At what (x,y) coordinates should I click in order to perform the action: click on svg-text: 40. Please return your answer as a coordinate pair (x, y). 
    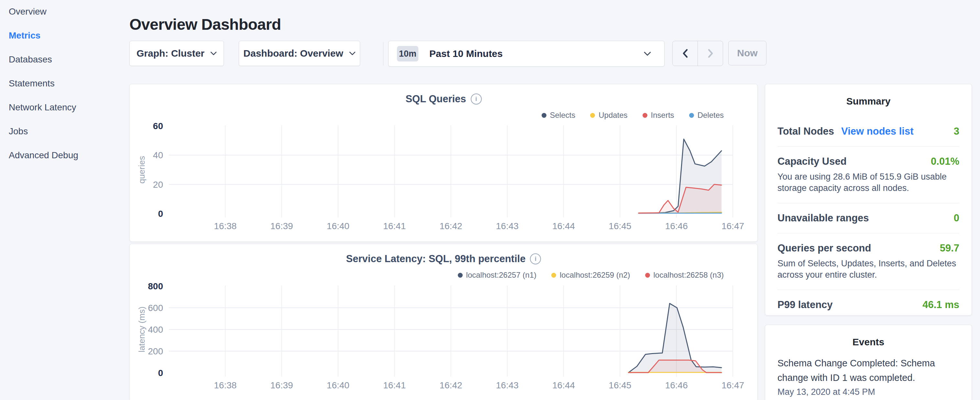
    Looking at the image, I should click on (158, 155).